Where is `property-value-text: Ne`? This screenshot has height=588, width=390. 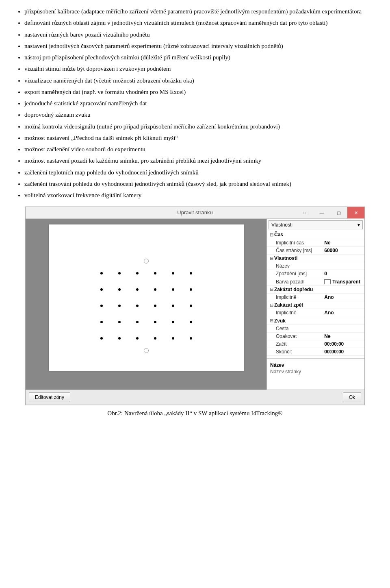
property-value-text: Ne is located at coordinates (327, 336).